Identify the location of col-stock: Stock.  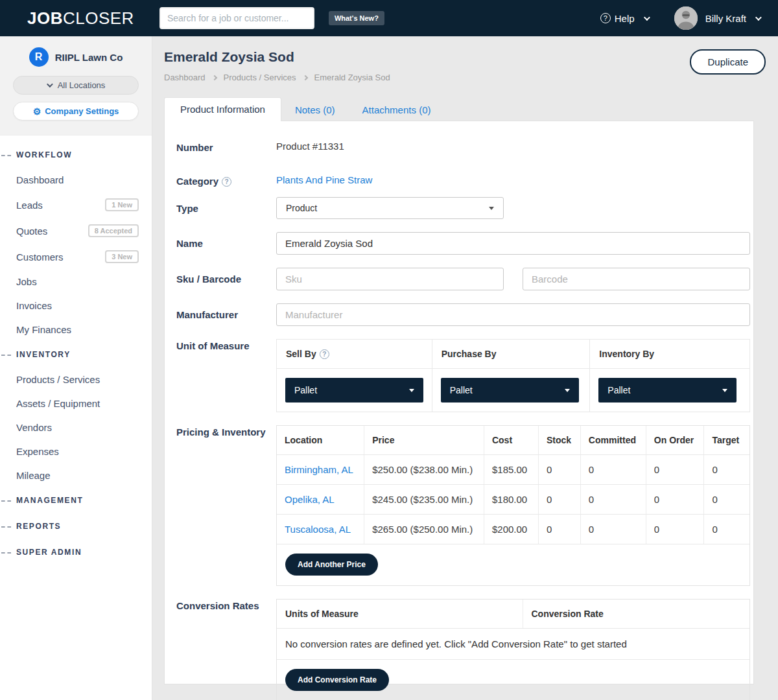
(559, 441).